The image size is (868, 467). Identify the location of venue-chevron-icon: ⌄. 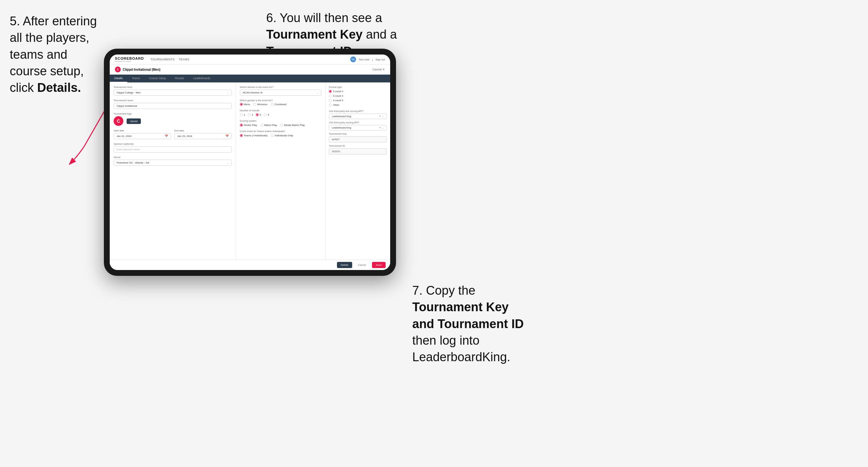
(228, 163).